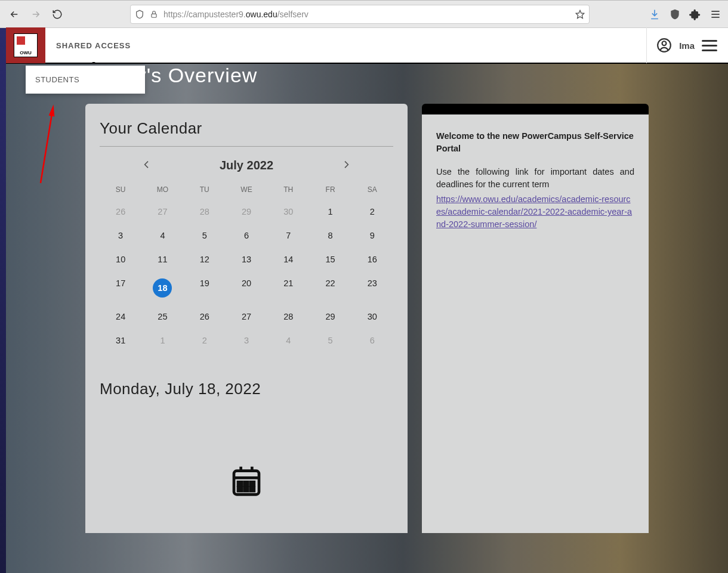 The width and height of the screenshot is (728, 573). What do you see at coordinates (85, 80) in the screenshot?
I see `shared-access-dropdown: STUDENTS` at bounding box center [85, 80].